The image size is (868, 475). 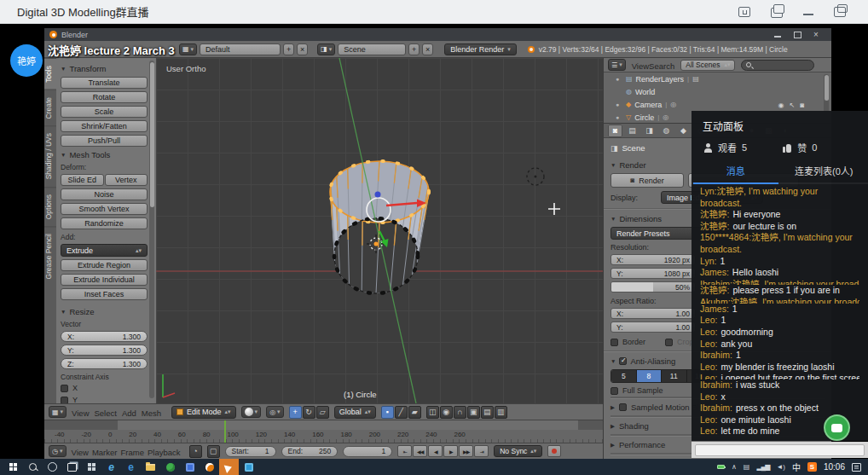 I want to click on select-restrict-icon: ↖, so click(x=791, y=106).